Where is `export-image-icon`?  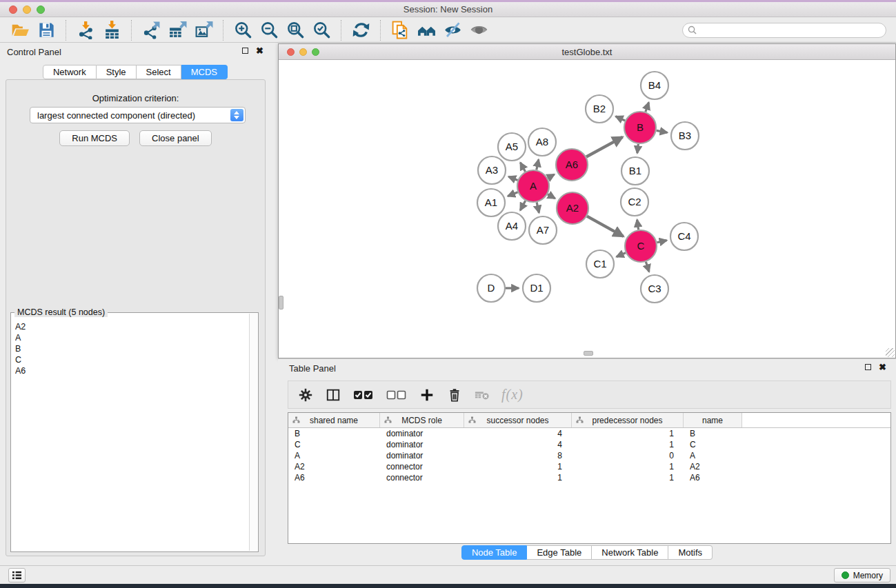
export-image-icon is located at coordinates (203, 30).